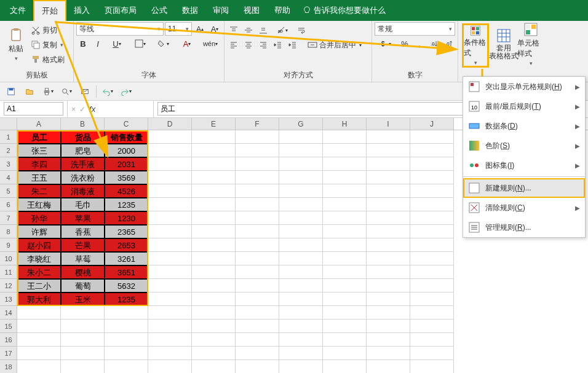 The width and height of the screenshot is (588, 373). Describe the element at coordinates (301, 366) in the screenshot. I see `cell-G18` at that location.